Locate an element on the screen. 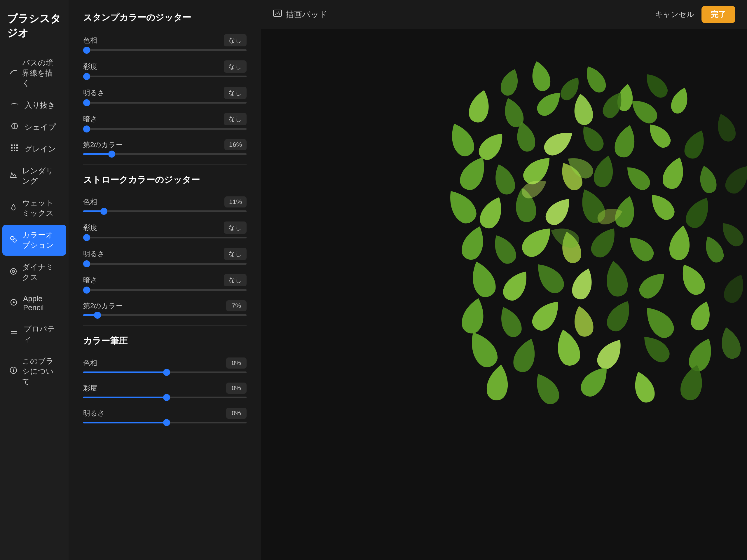 This screenshot has width=747, height=560. stamp-brightness-value: なし is located at coordinates (235, 93).